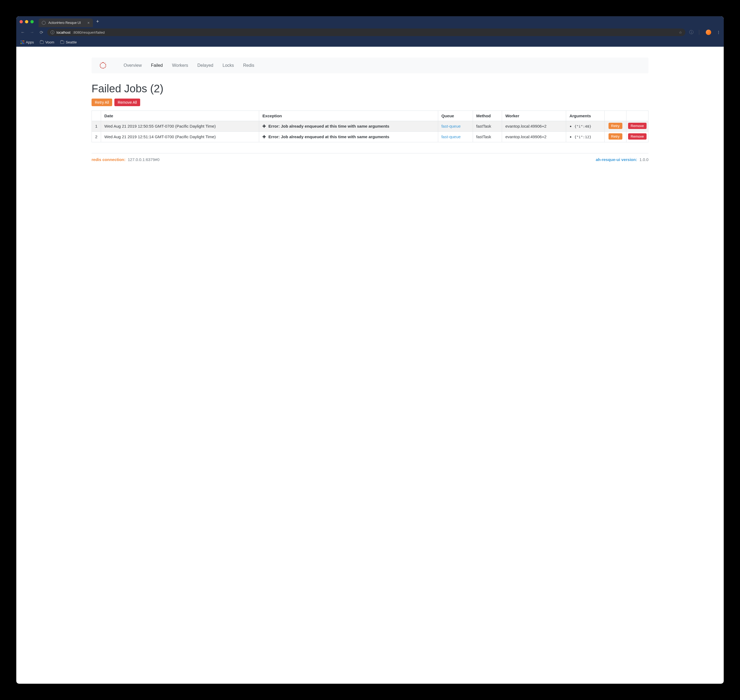 This screenshot has width=740, height=700. Describe the element at coordinates (98, 22) in the screenshot. I see `new-tab-button: +` at that location.